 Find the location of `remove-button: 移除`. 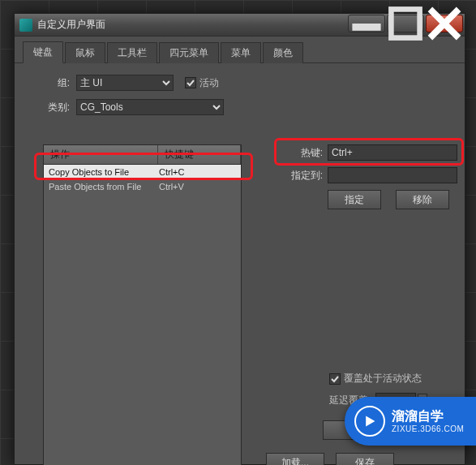

remove-button: 移除 is located at coordinates (422, 200).